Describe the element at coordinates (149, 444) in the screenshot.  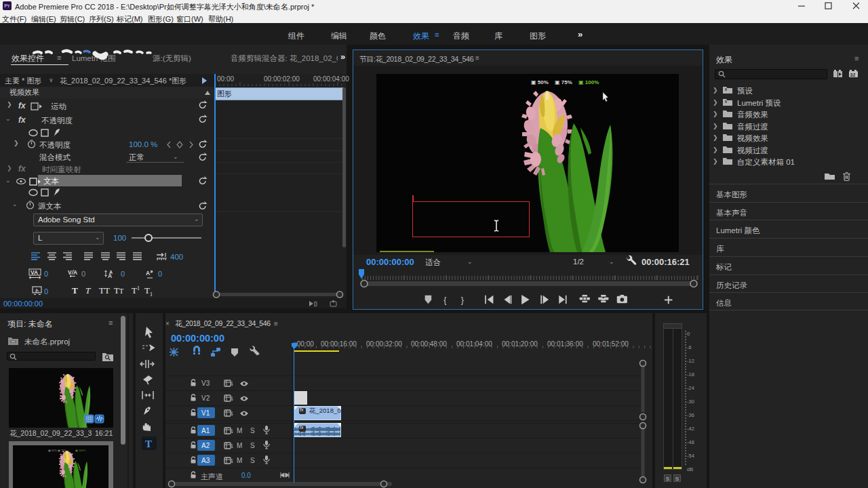
I see `svg-text: T` at that location.